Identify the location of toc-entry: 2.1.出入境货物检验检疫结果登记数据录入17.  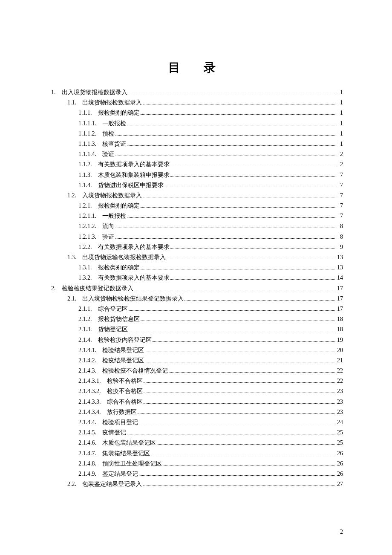
(197, 299).